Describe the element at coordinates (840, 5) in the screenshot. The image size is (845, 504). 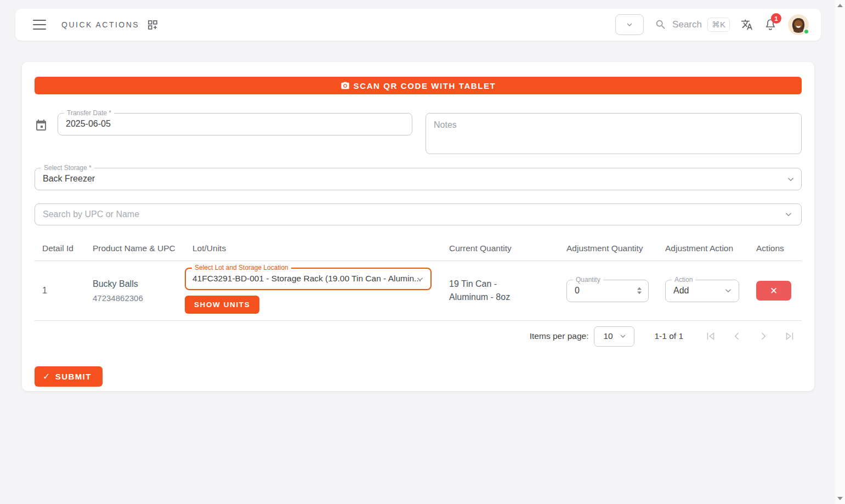
I see `scroll-up-arrow-icon` at that location.